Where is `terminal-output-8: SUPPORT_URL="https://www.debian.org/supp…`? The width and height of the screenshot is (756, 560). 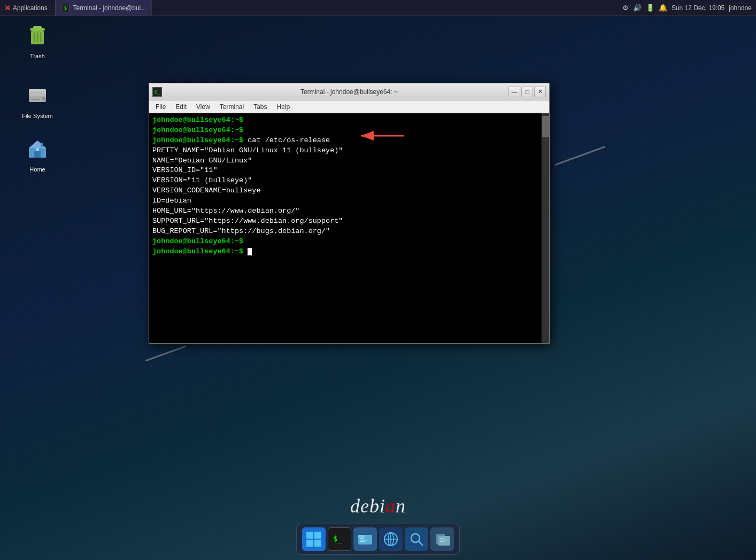
terminal-output-8: SUPPORT_URL="https://www.debian.org/supp… is located at coordinates (349, 221).